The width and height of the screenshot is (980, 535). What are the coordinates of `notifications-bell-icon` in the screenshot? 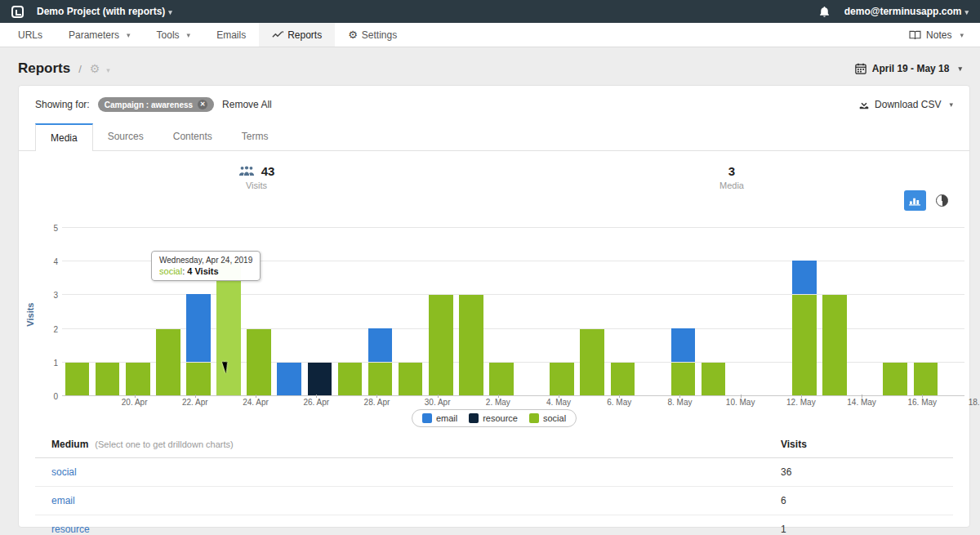 It's located at (825, 11).